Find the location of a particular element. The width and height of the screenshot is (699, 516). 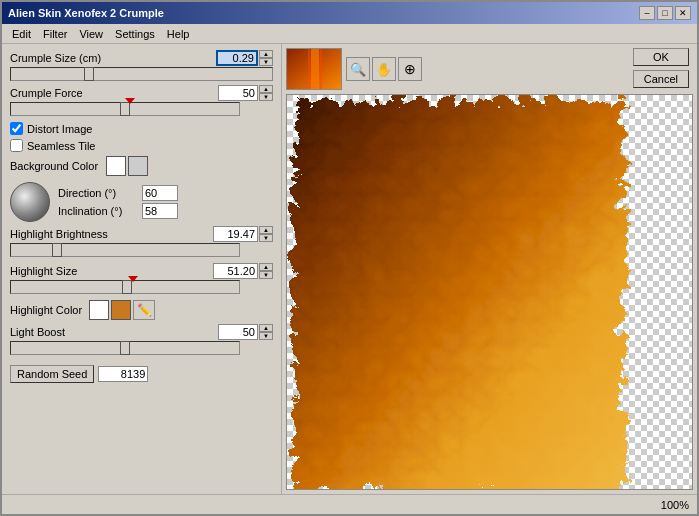

window-title: Alien Skin Xenofex 2 Crumple is located at coordinates (86, 13).